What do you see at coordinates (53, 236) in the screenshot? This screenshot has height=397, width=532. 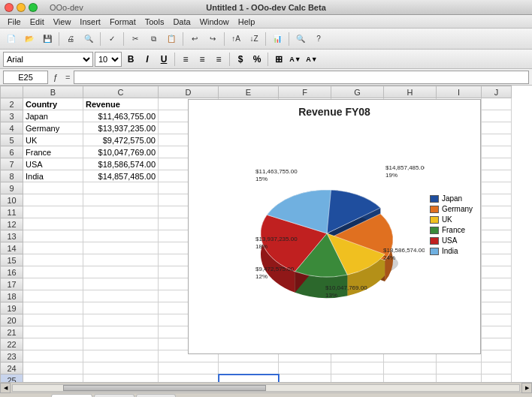 I see `cell-B13` at bounding box center [53, 236].